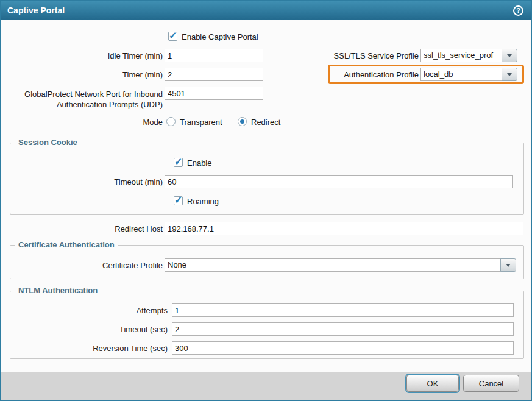 The width and height of the screenshot is (532, 401). What do you see at coordinates (87, 182) in the screenshot?
I see `session-cookie-timeout-label: Timeout (min)` at bounding box center [87, 182].